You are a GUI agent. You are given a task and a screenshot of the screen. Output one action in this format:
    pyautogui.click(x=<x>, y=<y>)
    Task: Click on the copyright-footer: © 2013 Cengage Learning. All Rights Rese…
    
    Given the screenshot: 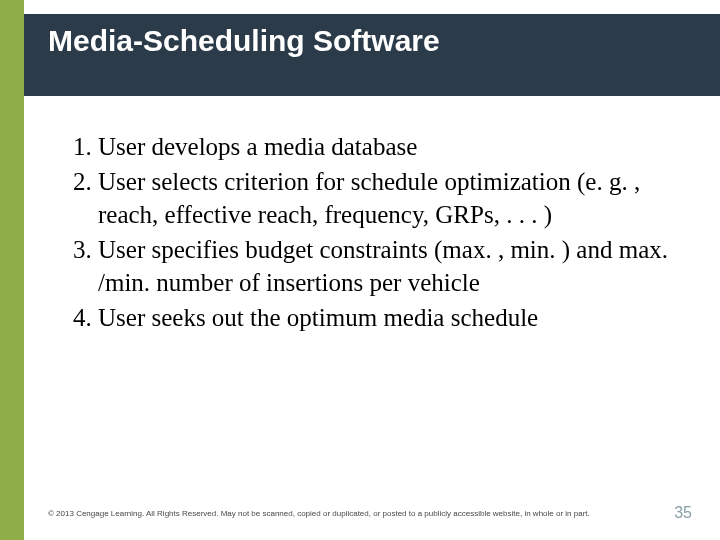 What is the action you would take?
    pyautogui.click(x=328, y=514)
    